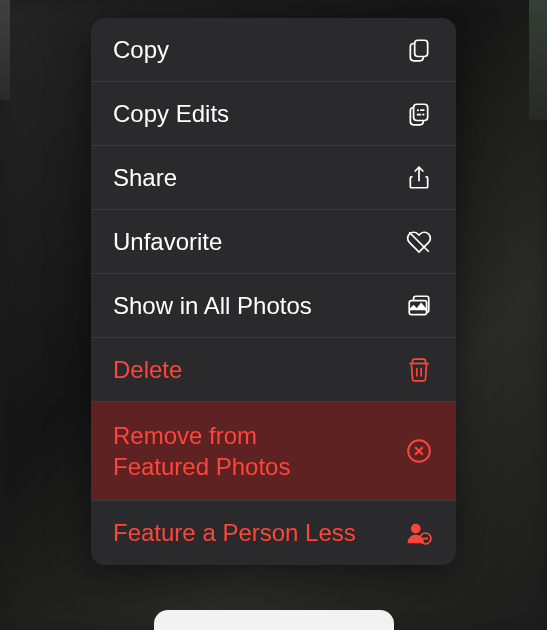 This screenshot has width=547, height=630. What do you see at coordinates (419, 533) in the screenshot?
I see `person-minus-icon` at bounding box center [419, 533].